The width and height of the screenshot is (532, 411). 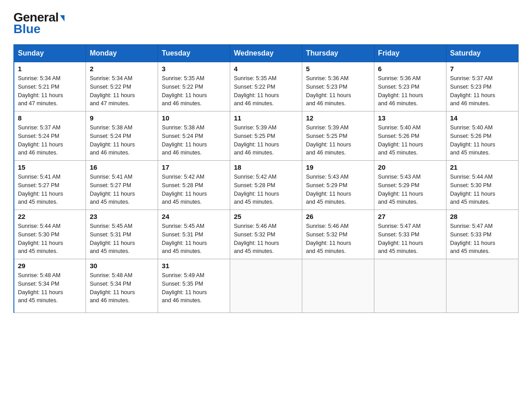 What do you see at coordinates (410, 54) in the screenshot?
I see `header-day-friday: Friday` at bounding box center [410, 54].